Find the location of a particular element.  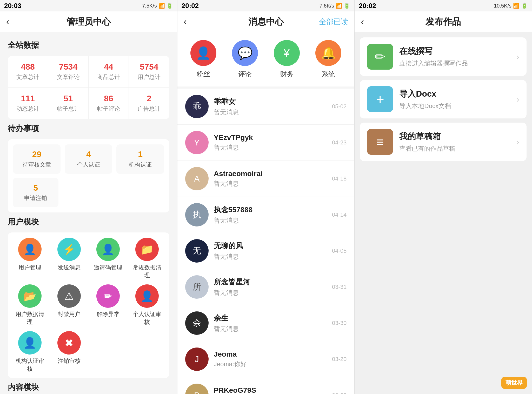

module-label-userclean: 用户数据清理 is located at coordinates (30, 318).